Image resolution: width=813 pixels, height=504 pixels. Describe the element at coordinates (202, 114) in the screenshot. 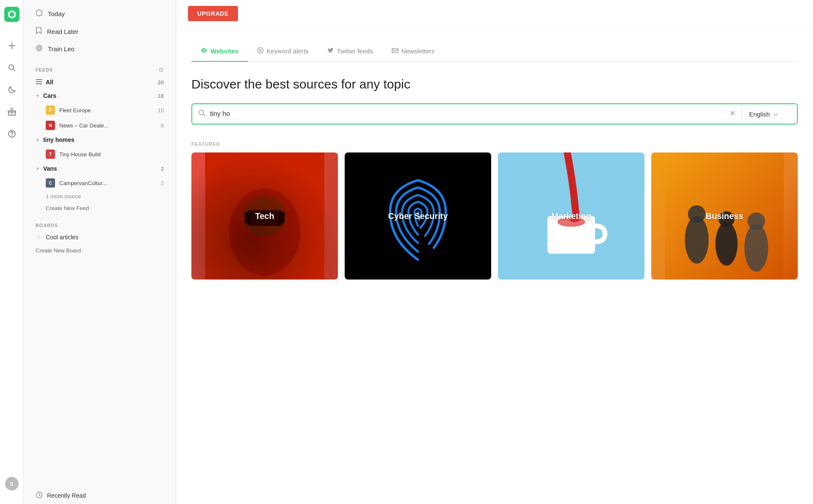

I see `search-input-icon` at that location.